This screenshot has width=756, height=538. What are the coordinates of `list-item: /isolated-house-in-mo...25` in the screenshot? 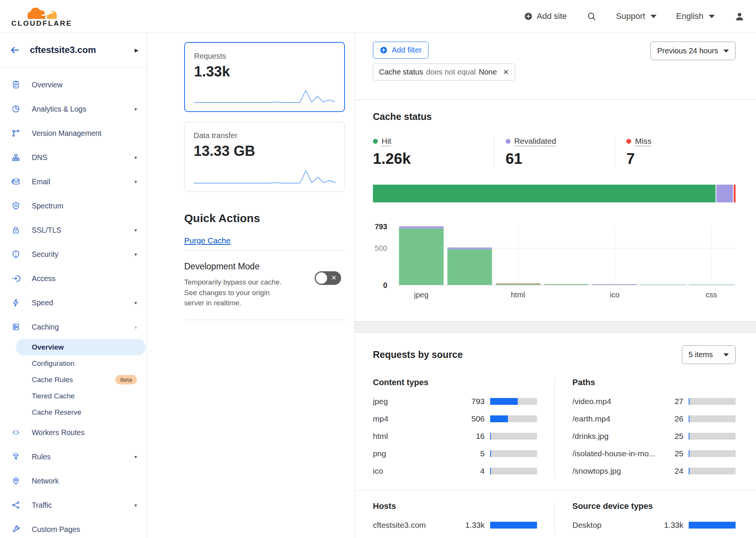 It's located at (654, 454).